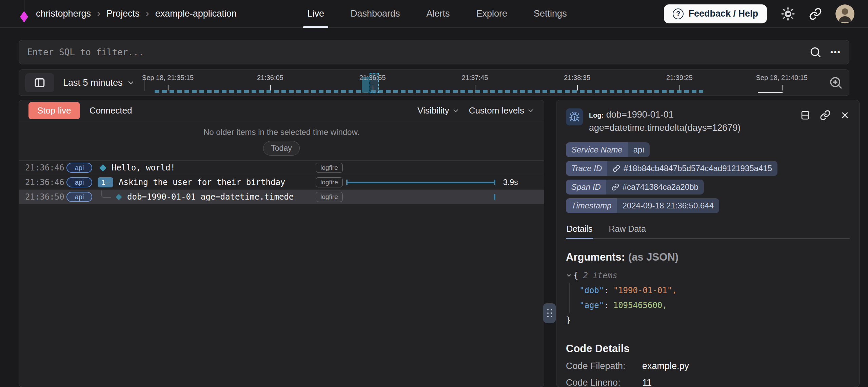 The width and height of the screenshot is (868, 387). I want to click on tab-raw-data: Raw Data, so click(627, 230).